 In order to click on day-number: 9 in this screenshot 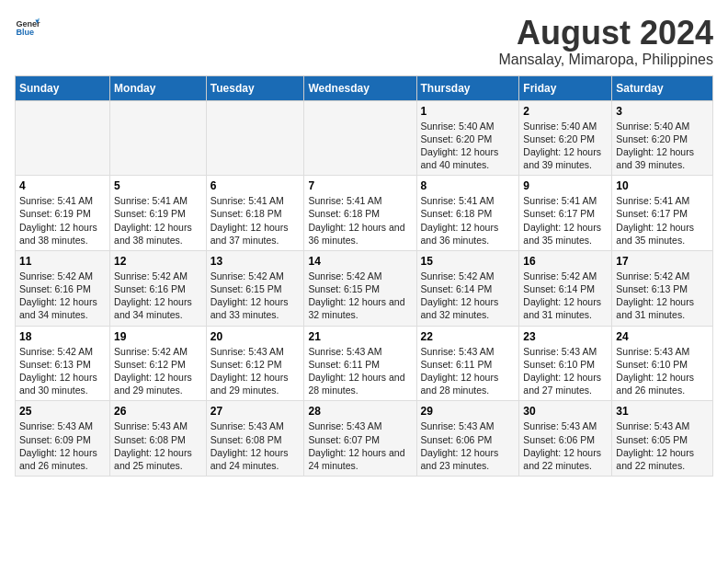, I will do `click(565, 186)`.